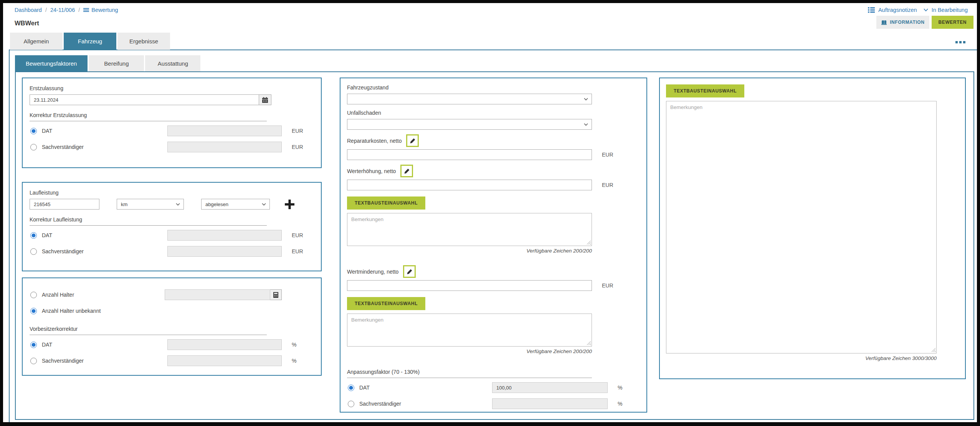 The height and width of the screenshot is (426, 980). What do you see at coordinates (469, 372) in the screenshot?
I see `anpassungsfaktor-label: Anpassungsfaktor (70 - 130%)` at bounding box center [469, 372].